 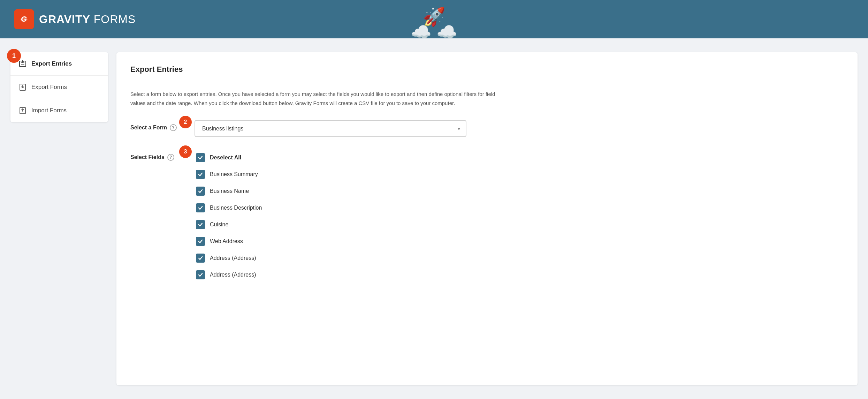 What do you see at coordinates (200, 208) in the screenshot?
I see `business-description-checkbox` at bounding box center [200, 208].